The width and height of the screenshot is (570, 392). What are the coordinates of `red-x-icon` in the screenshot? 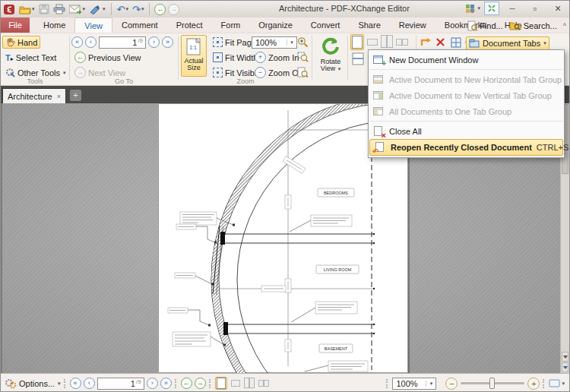 It's located at (441, 43).